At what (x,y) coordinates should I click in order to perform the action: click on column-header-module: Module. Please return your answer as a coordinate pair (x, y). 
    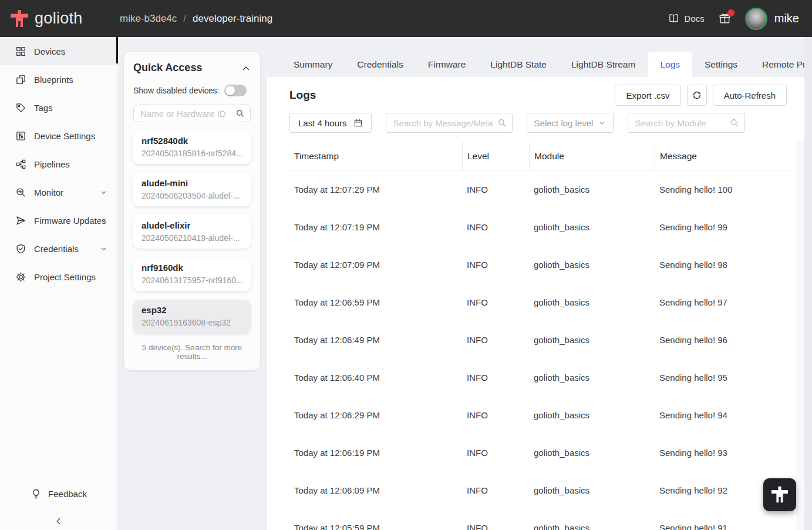
    Looking at the image, I should click on (592, 156).